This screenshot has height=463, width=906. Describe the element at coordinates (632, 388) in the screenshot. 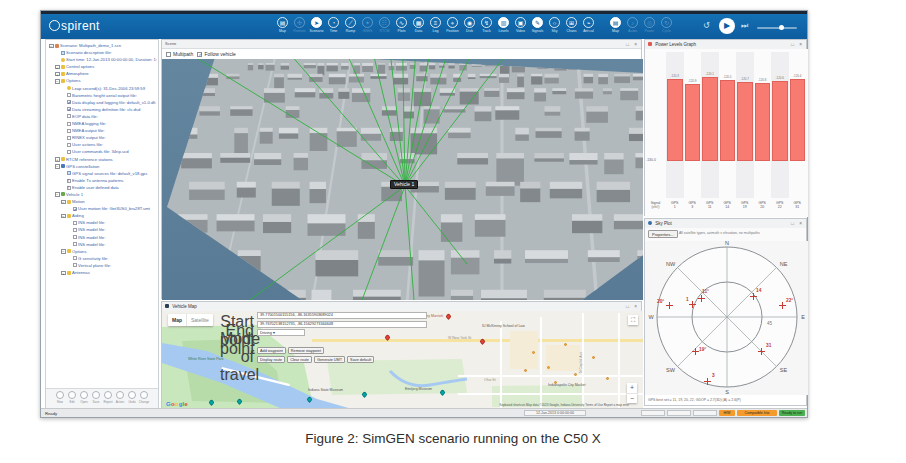

I see `zoom-in-button: +` at that location.